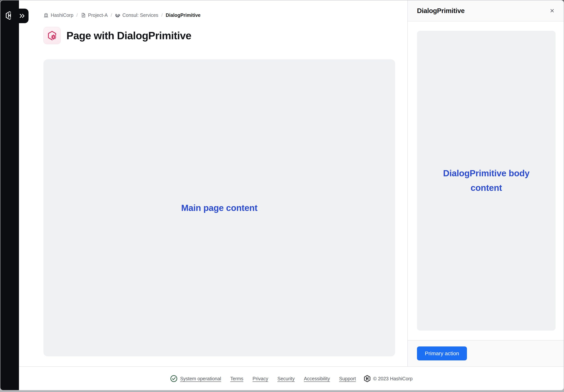 The image size is (564, 392). What do you see at coordinates (22, 16) in the screenshot?
I see `double-chevron-right-icon` at bounding box center [22, 16].